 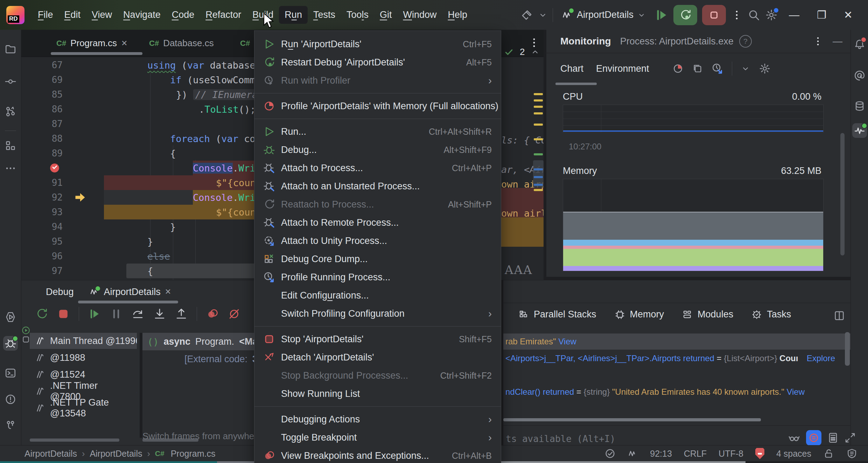 I want to click on breakpoint-status-icon, so click(x=760, y=454).